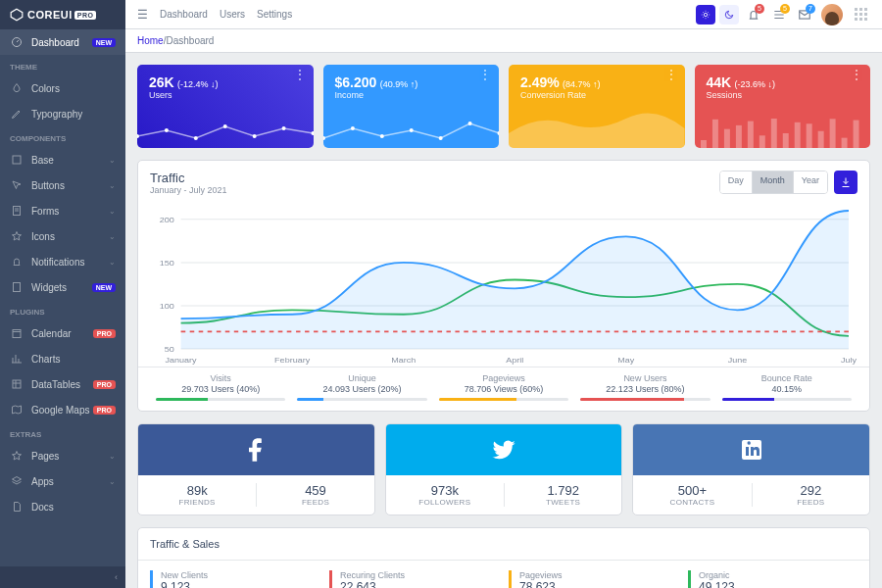 The width and height of the screenshot is (882, 588). Describe the element at coordinates (292, 359) in the screenshot. I see `svg-text: February` at that location.